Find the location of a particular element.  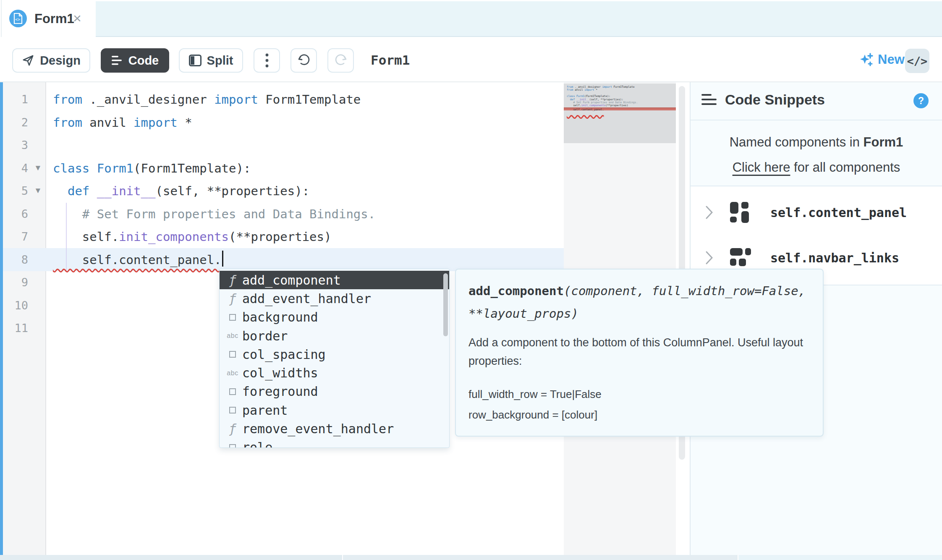

code-line: def __init__(self, **properties): is located at coordinates (214, 191).